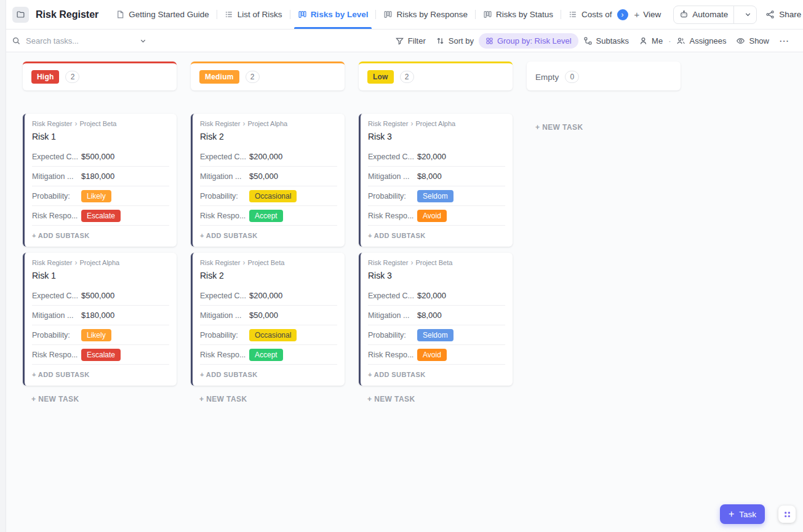 Image resolution: width=803 pixels, height=532 pixels. I want to click on task-count-badge: 2, so click(252, 77).